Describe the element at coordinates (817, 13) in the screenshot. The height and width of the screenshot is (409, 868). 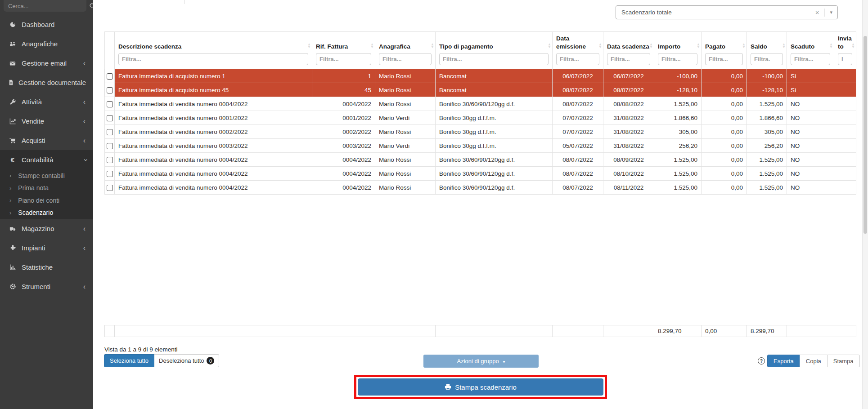
I see `clear-icon: ×` at that location.